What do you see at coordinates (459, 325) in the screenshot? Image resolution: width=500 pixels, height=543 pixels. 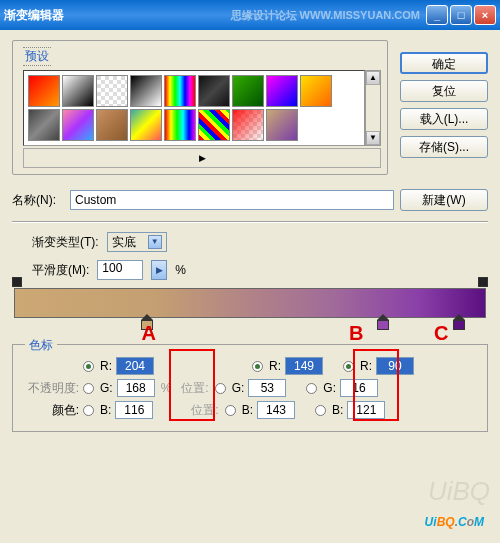 I see `color-stop-c` at bounding box center [459, 325].